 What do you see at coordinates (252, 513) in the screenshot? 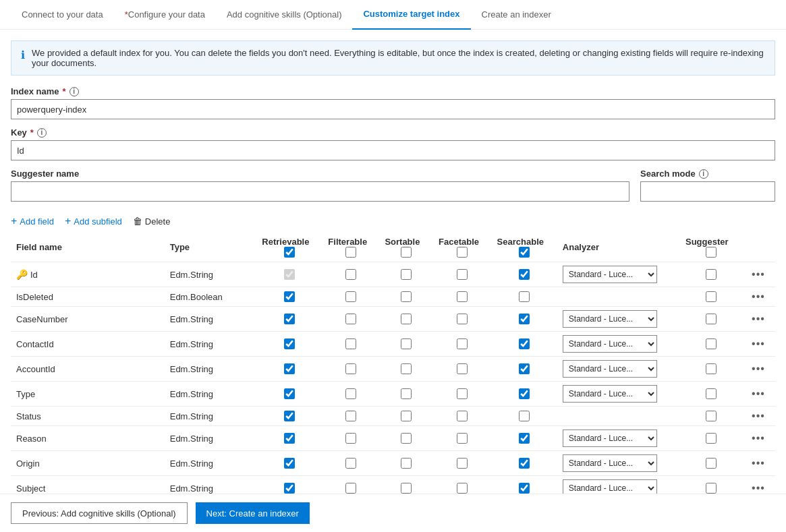
I see `next-button: Next: Create an indexer` at bounding box center [252, 513].